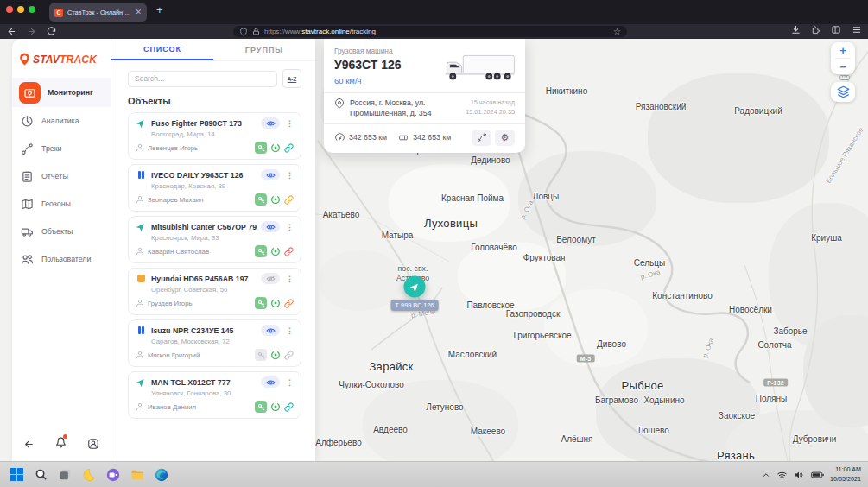  Describe the element at coordinates (29, 444) in the screenshot. I see `back-arrow-icon` at that location.